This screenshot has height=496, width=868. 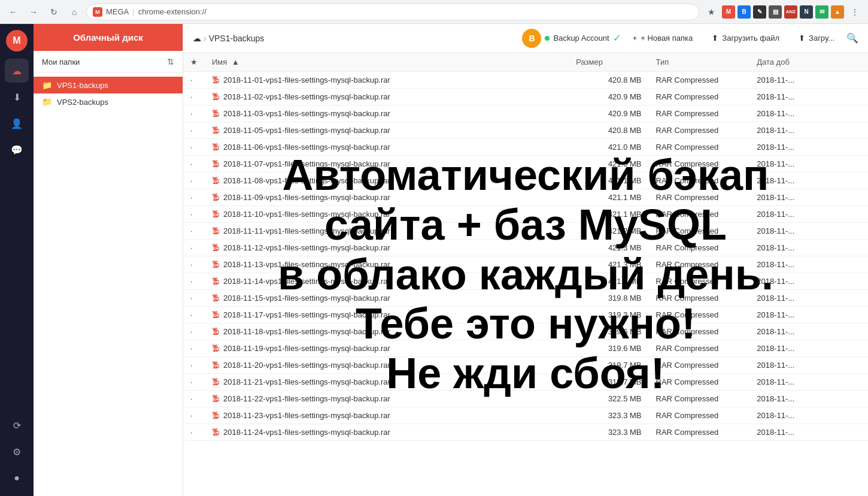 What do you see at coordinates (809, 62) in the screenshot?
I see `col-date-header: Дата доб` at bounding box center [809, 62].